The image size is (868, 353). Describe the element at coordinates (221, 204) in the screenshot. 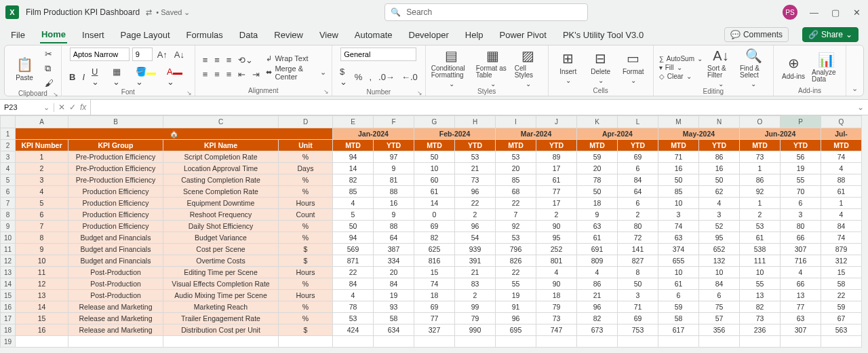

I see `cell: Equipment Downtime` at that location.